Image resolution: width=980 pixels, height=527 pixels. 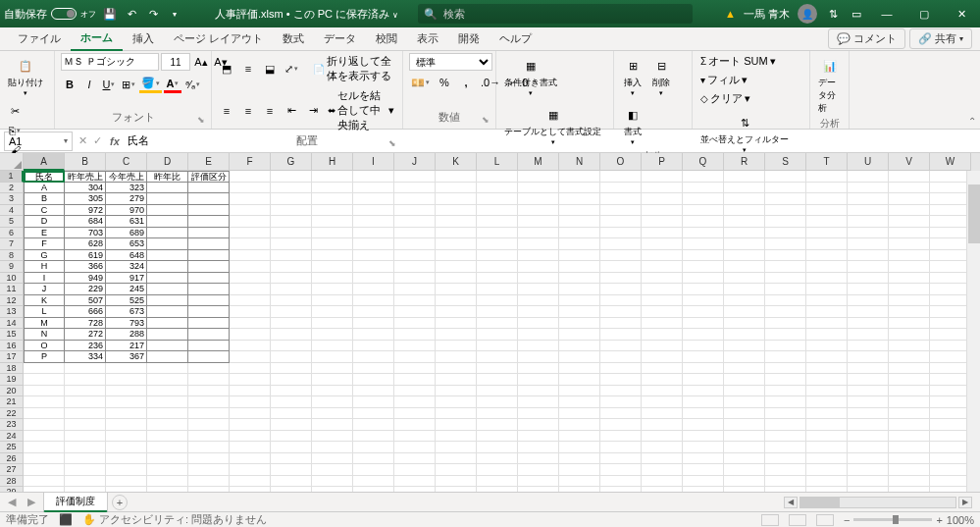 I want to click on page-layout-view-icon, so click(x=798, y=520).